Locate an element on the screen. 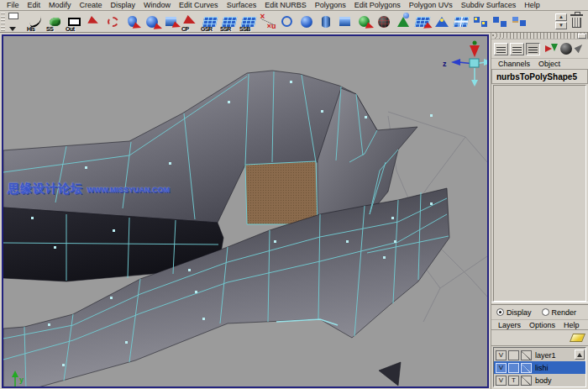  trash-icon is located at coordinates (576, 23).